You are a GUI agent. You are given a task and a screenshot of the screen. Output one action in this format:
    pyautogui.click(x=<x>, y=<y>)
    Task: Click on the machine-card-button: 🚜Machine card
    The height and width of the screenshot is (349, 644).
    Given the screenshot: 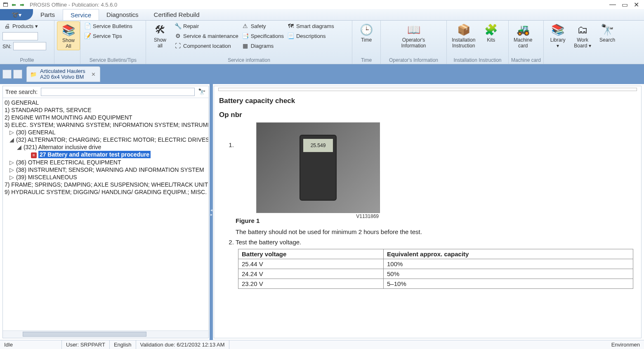 What is the action you would take?
    pyautogui.click(x=523, y=35)
    